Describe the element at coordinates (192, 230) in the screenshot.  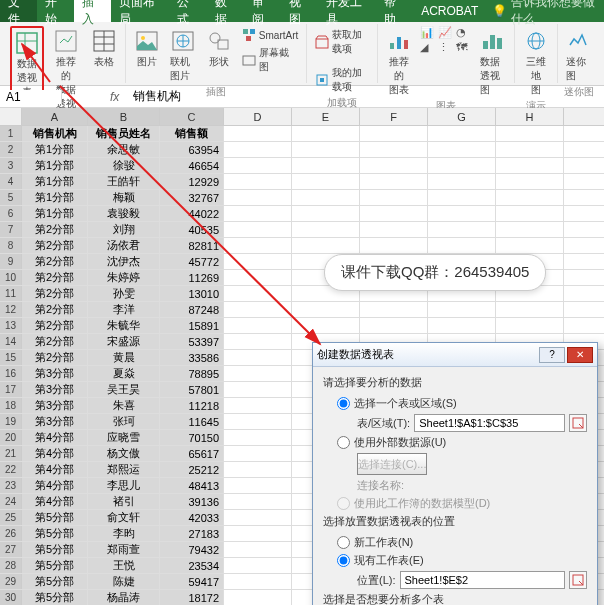
I see `cell: 40535` at that location.